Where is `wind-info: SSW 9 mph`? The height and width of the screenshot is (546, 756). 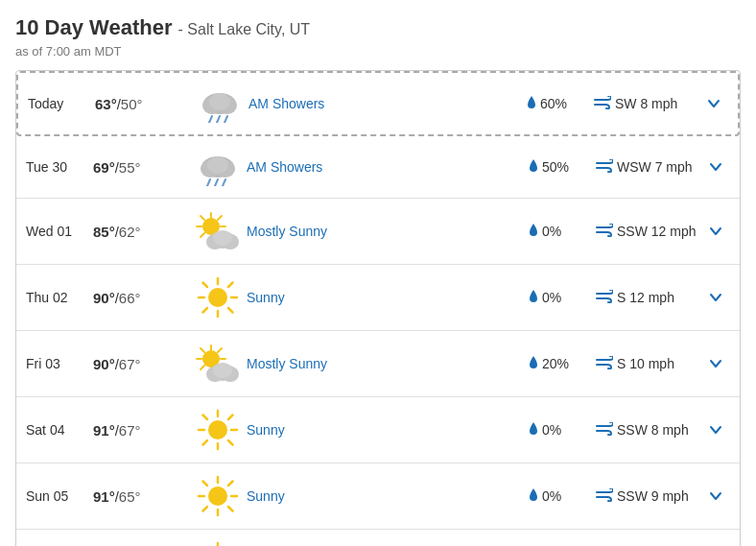
wind-info: SSW 9 mph is located at coordinates (649, 497).